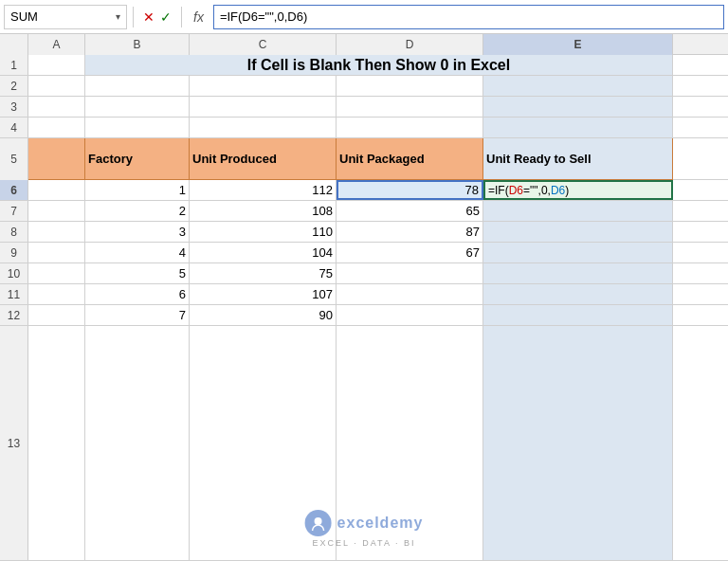 This screenshot has height=561, width=728. What do you see at coordinates (410, 443) in the screenshot?
I see `cell-13D` at bounding box center [410, 443].